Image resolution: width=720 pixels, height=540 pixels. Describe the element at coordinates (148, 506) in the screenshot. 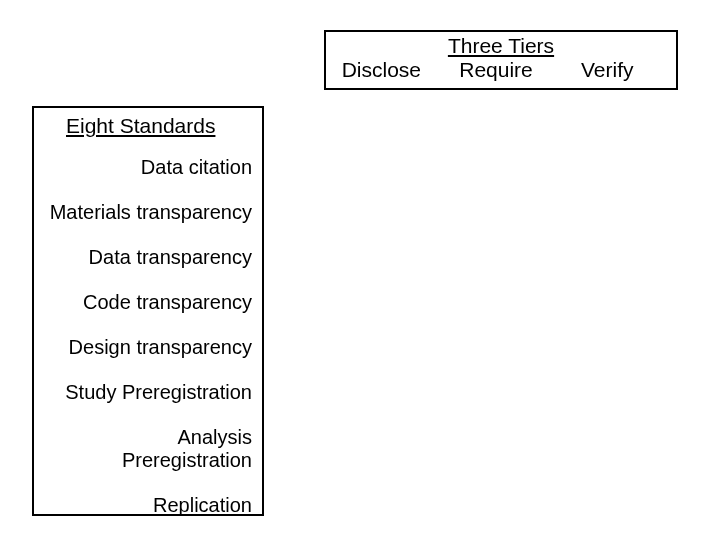

I see `list-item: Replication` at that location.